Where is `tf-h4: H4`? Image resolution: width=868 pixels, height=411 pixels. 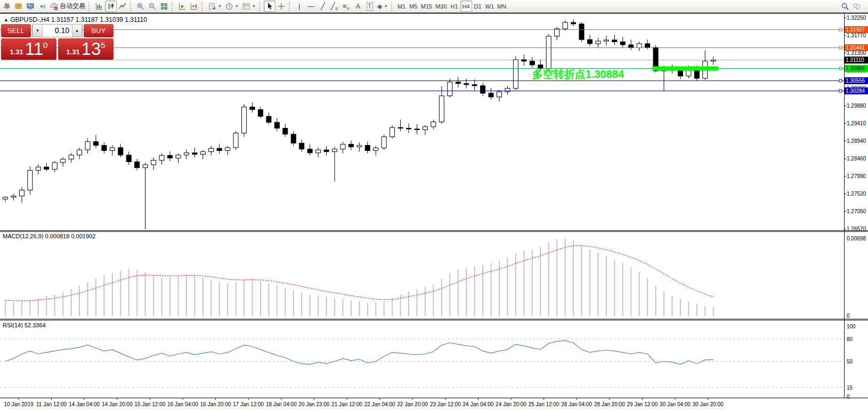 tf-h4: H4 is located at coordinates (466, 6).